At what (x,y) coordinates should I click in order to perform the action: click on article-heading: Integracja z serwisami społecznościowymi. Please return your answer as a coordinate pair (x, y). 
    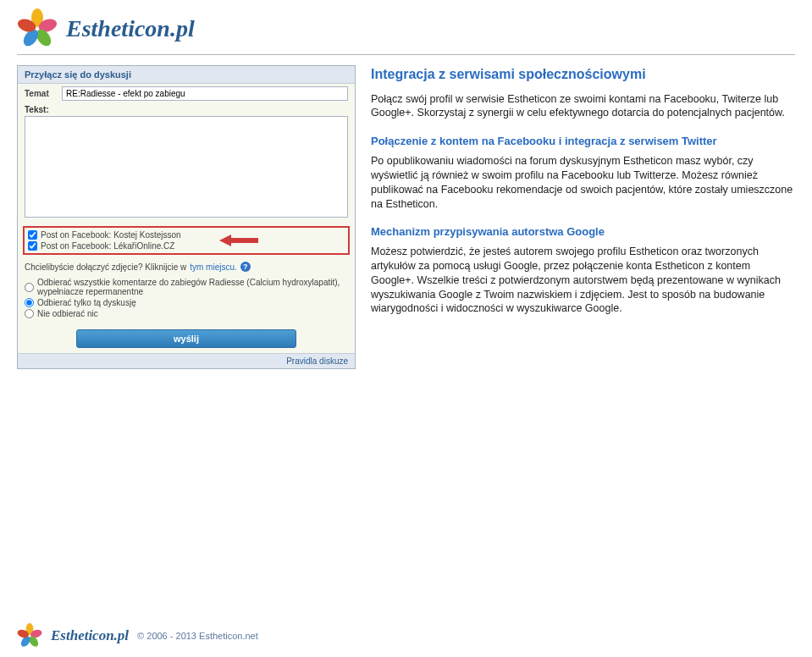
    Looking at the image, I should click on (583, 75).